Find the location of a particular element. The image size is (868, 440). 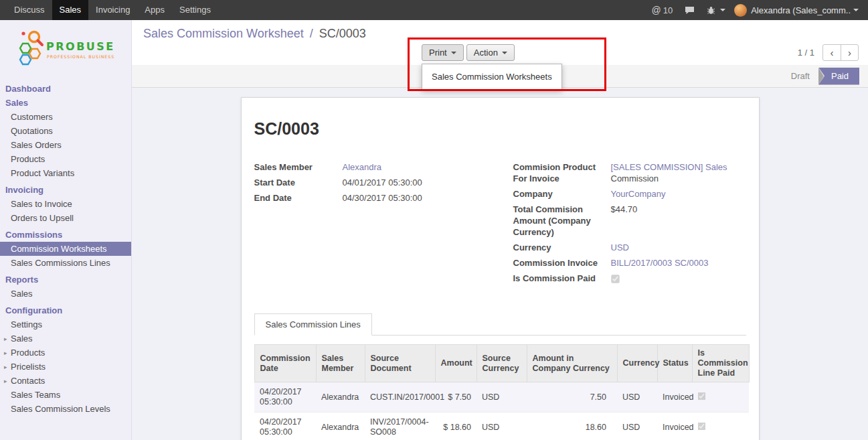

sidebar-header-reports: Reports is located at coordinates (66, 280).